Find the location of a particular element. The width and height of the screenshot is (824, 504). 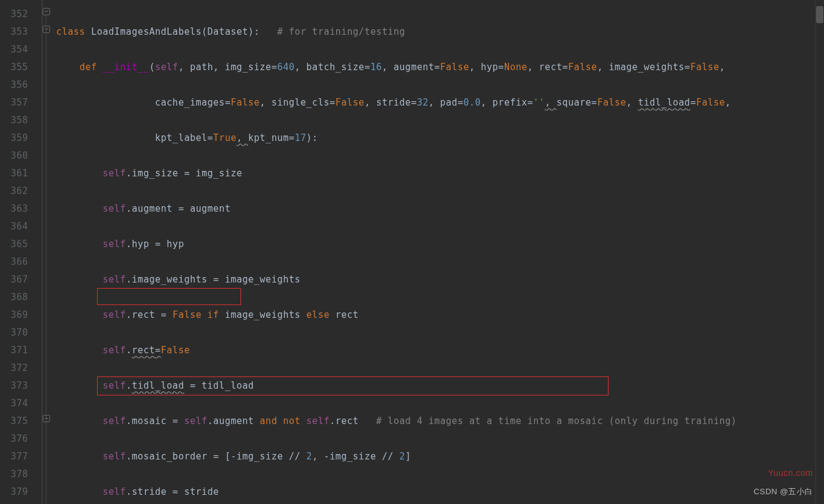

line-number: 372 is located at coordinates (14, 369).